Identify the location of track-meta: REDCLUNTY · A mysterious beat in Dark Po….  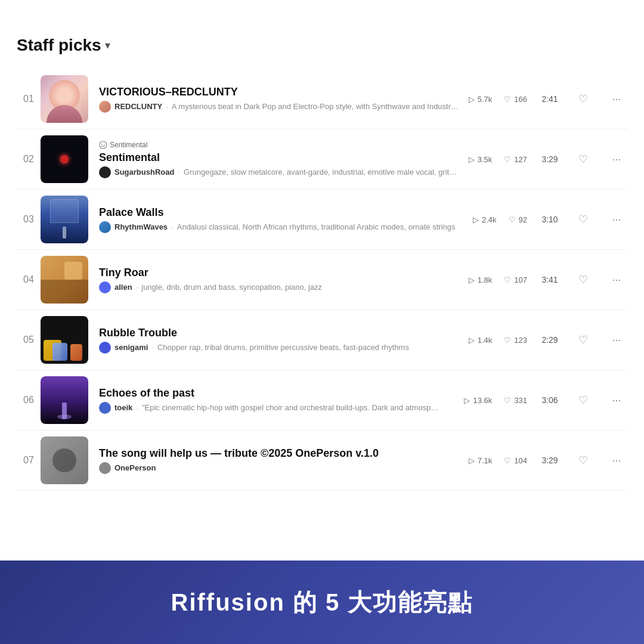
(279, 107).